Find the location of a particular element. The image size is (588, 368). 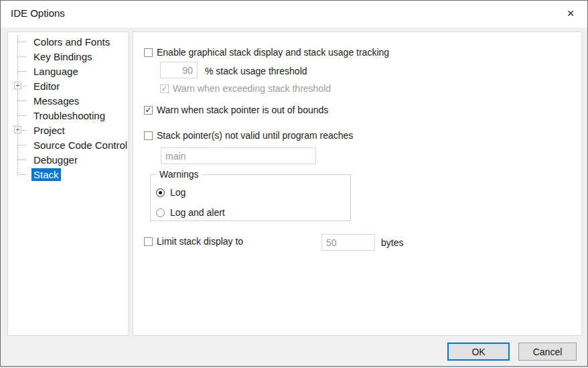

warn-exceeding-threshold-option: ✓ Warn when exceeding stack threshold is located at coordinates (245, 88).